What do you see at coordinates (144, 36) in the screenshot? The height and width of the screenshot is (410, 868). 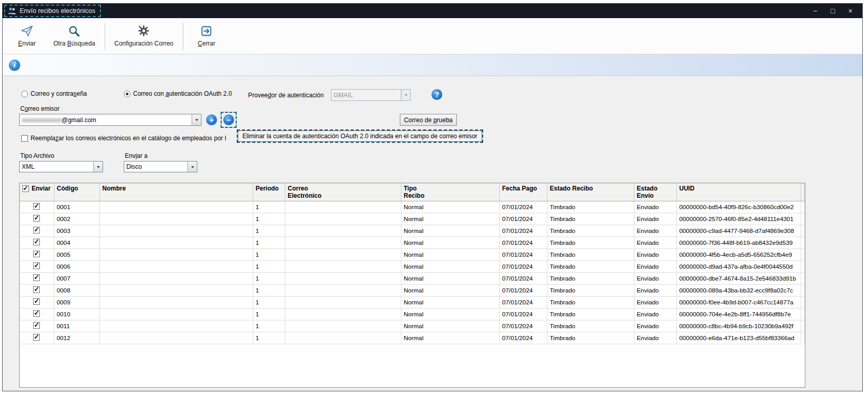 I see `configuracion-correo-button: Configuración Correo` at bounding box center [144, 36].